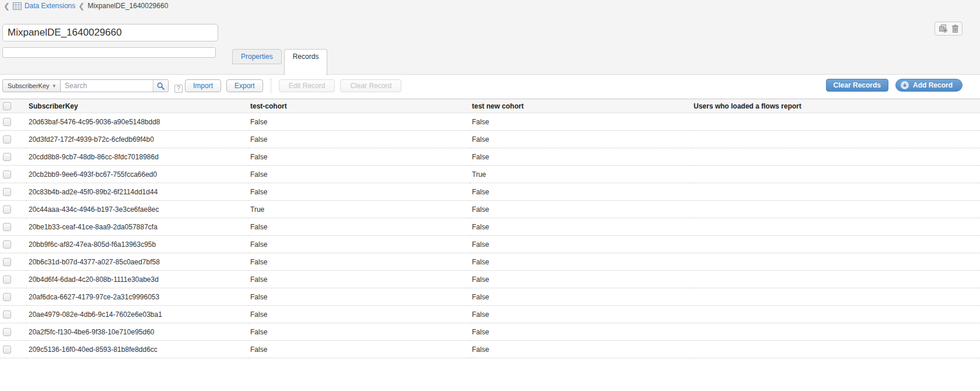 The height and width of the screenshot is (391, 980). I want to click on extension-description-input, so click(109, 53).